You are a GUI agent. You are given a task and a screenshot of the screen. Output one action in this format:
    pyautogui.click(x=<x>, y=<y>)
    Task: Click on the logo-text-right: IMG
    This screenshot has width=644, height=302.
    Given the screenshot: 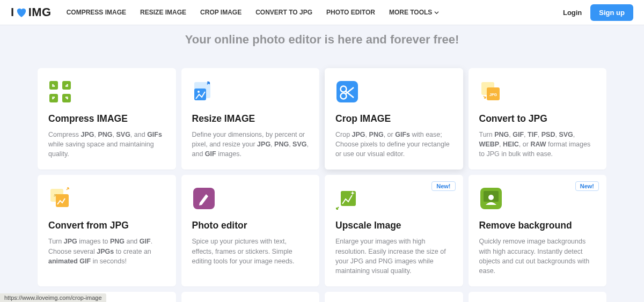 What is the action you would take?
    pyautogui.click(x=40, y=12)
    